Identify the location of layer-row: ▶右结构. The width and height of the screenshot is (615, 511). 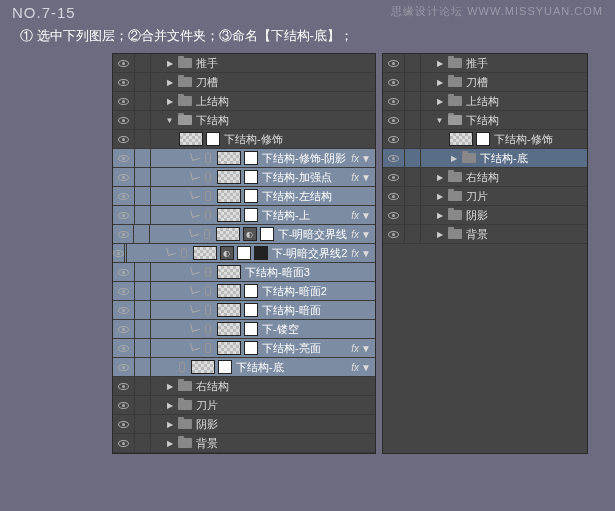
(485, 178).